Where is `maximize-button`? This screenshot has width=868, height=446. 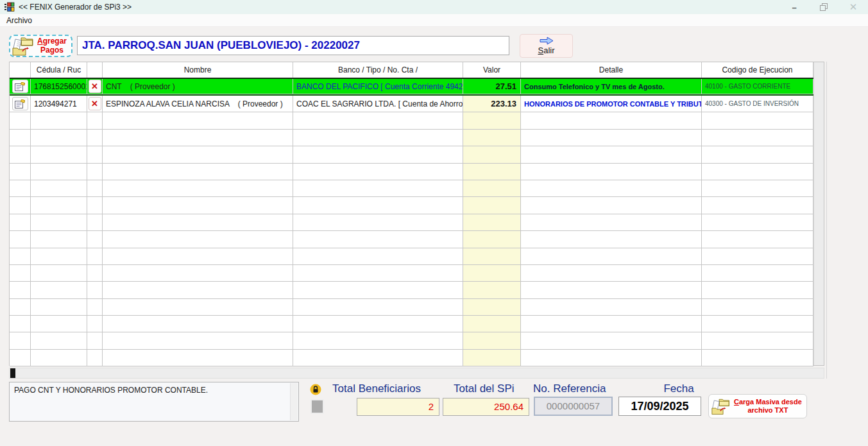
maximize-button is located at coordinates (824, 7).